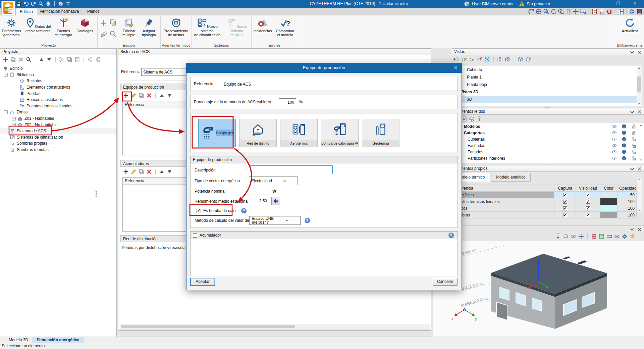 The image size is (644, 349). I want to click on vista-planta-1: Planta 1, so click(547, 77).